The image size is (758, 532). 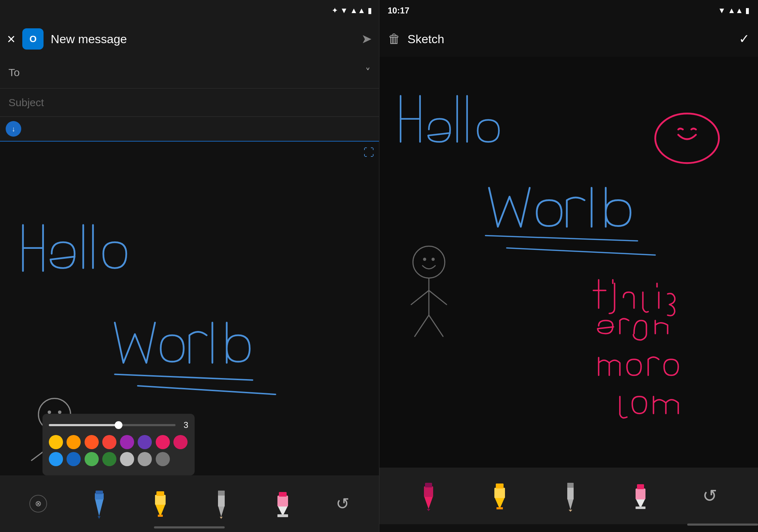 What do you see at coordinates (283, 504) in the screenshot?
I see `eraser-icon` at bounding box center [283, 504].